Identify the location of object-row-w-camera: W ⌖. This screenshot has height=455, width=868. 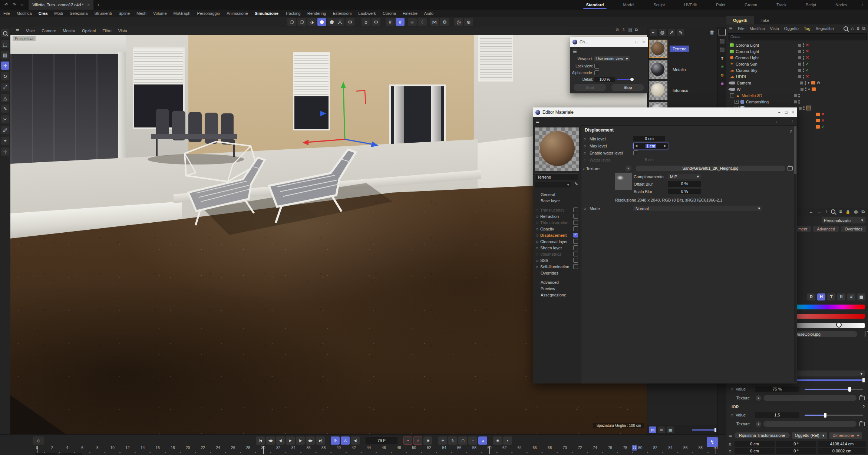
(797, 89).